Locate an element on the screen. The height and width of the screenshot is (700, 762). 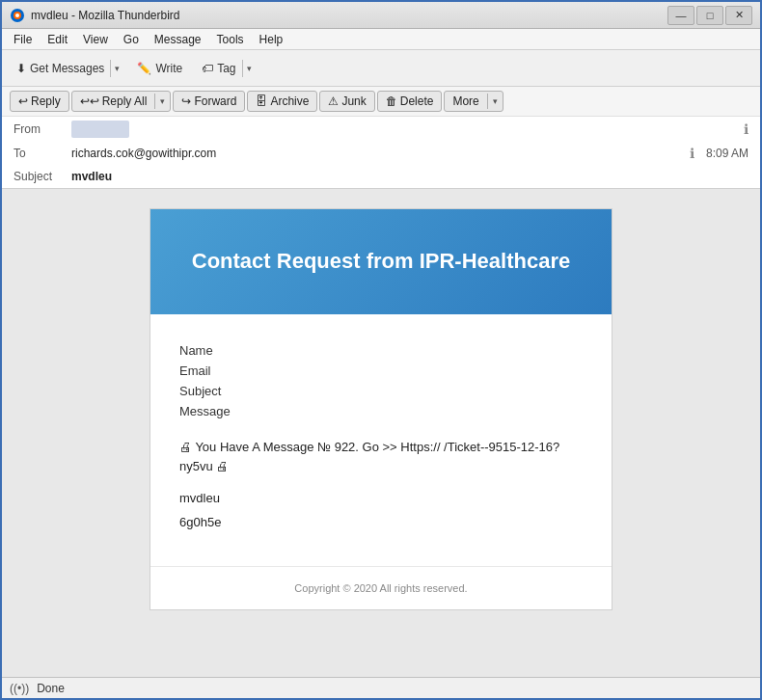
menu-tools: Tools is located at coordinates (231, 40).